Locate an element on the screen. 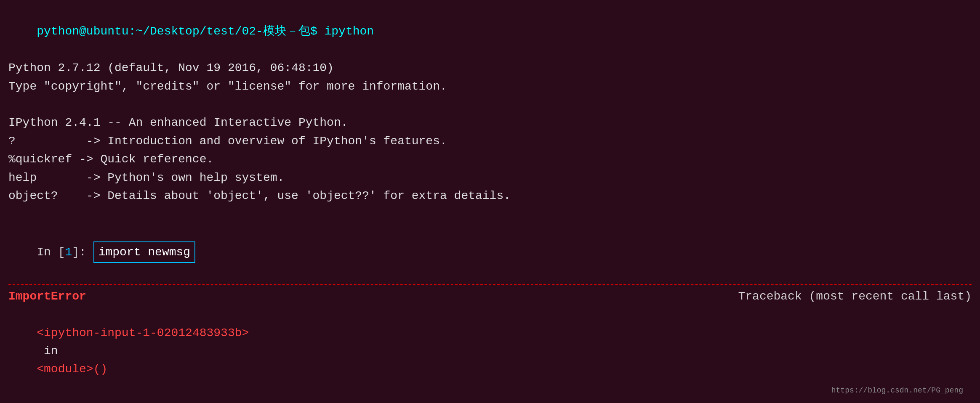 This screenshot has height=403, width=980. error-location: <ipython-input-1-02012483933b> is located at coordinates (143, 333).